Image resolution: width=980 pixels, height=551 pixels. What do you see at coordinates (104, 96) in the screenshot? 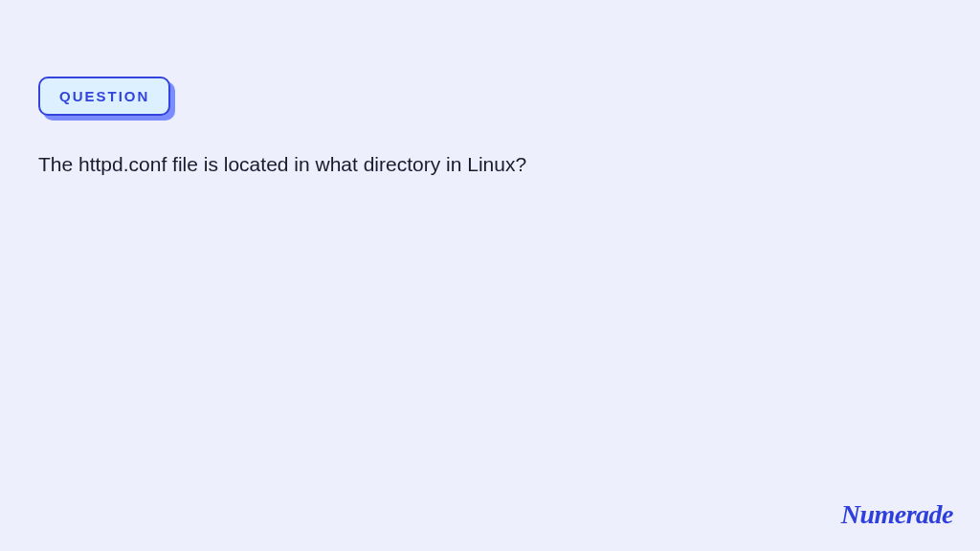
I see `question-badge: QUESTION` at bounding box center [104, 96].